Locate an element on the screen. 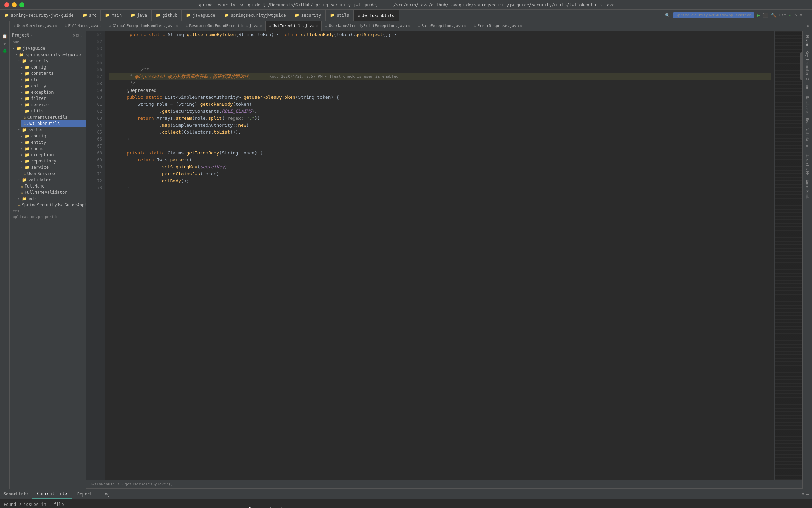  word-book-icon: Word Book is located at coordinates (807, 189).